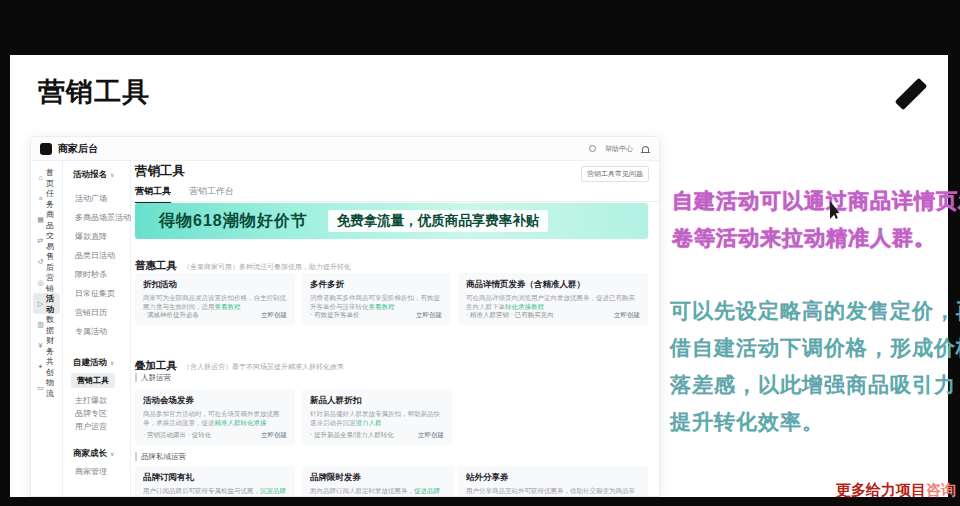  I want to click on section-title-universal-tools: 普惠工具（全量商家可用）多种玩法可叠加使用，助力提升转化, so click(243, 264).